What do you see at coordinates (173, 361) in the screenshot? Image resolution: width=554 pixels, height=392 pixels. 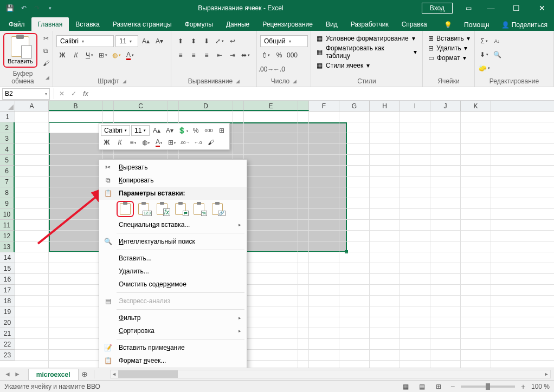 I see `cm-format-cells: 📋Формат ячеек...` at bounding box center [173, 361].